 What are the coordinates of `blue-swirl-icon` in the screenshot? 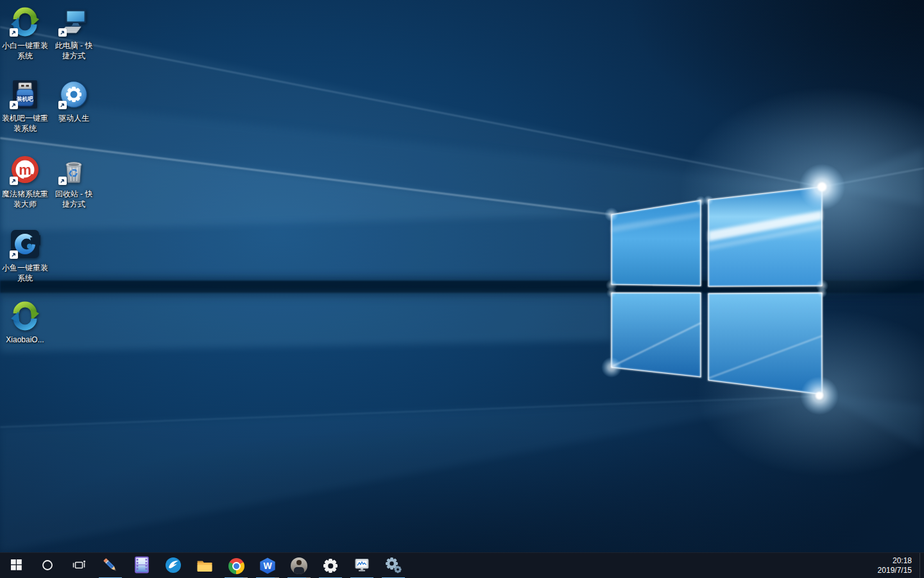 It's located at (25, 244).